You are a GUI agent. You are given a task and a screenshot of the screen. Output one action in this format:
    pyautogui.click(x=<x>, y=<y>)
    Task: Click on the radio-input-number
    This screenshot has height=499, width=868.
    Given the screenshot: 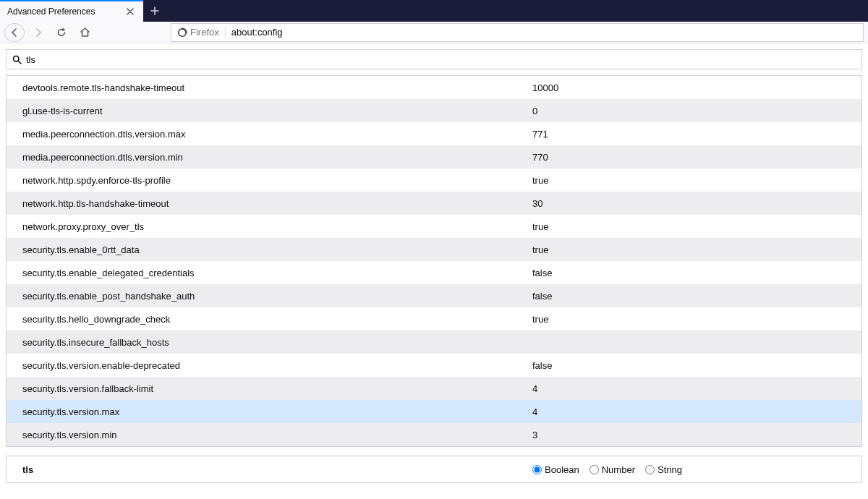 What is the action you would take?
    pyautogui.click(x=595, y=470)
    